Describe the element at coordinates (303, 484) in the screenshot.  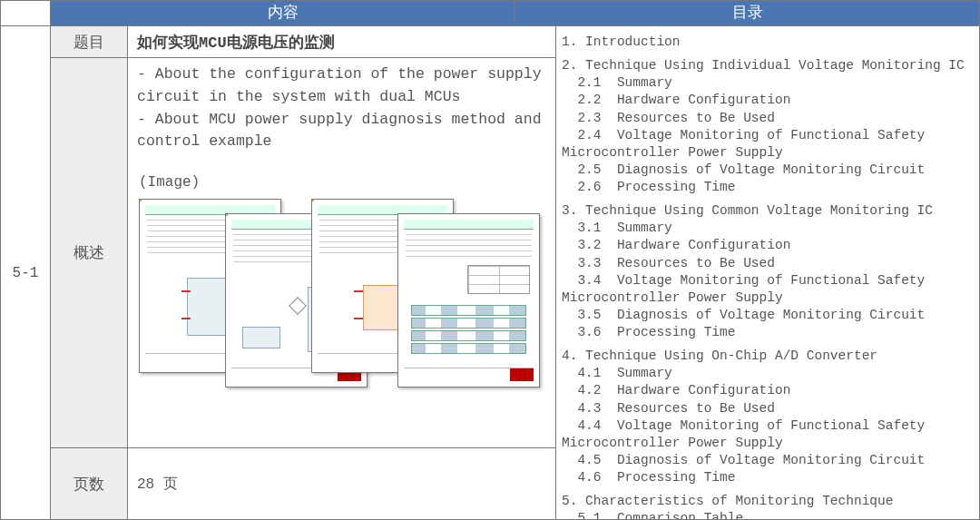
I see `pages-row: 页数 28 页` at that location.